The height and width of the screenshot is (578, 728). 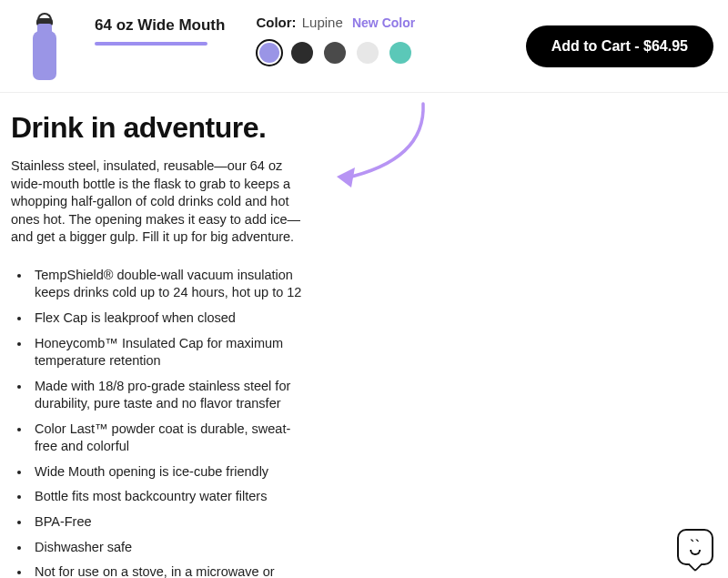 What do you see at coordinates (302, 53) in the screenshot?
I see `color-swatch-black` at bounding box center [302, 53].